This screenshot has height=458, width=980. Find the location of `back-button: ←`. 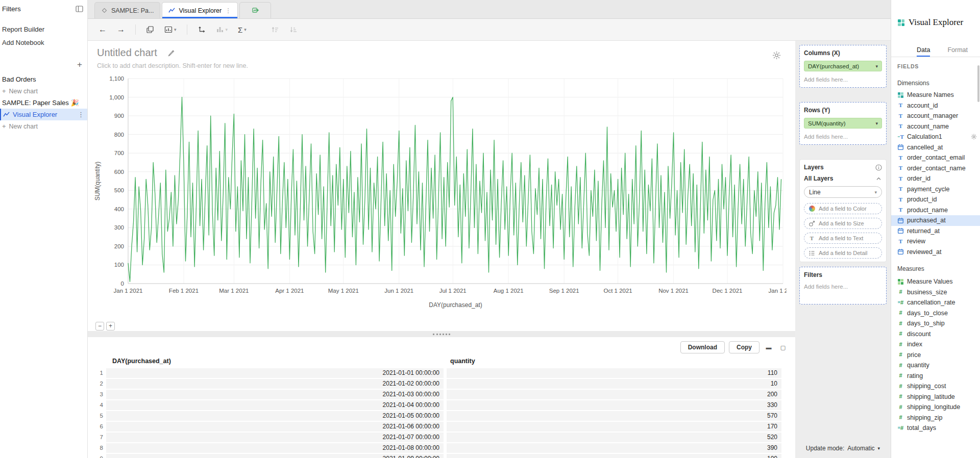

back-button: ← is located at coordinates (103, 30).